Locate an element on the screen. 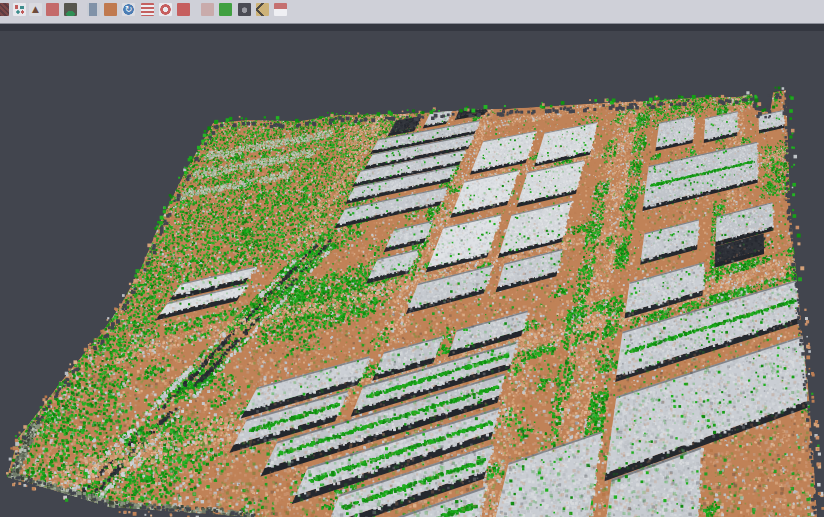 This screenshot has height=517, width=824. profile-icon is located at coordinates (94, 10).